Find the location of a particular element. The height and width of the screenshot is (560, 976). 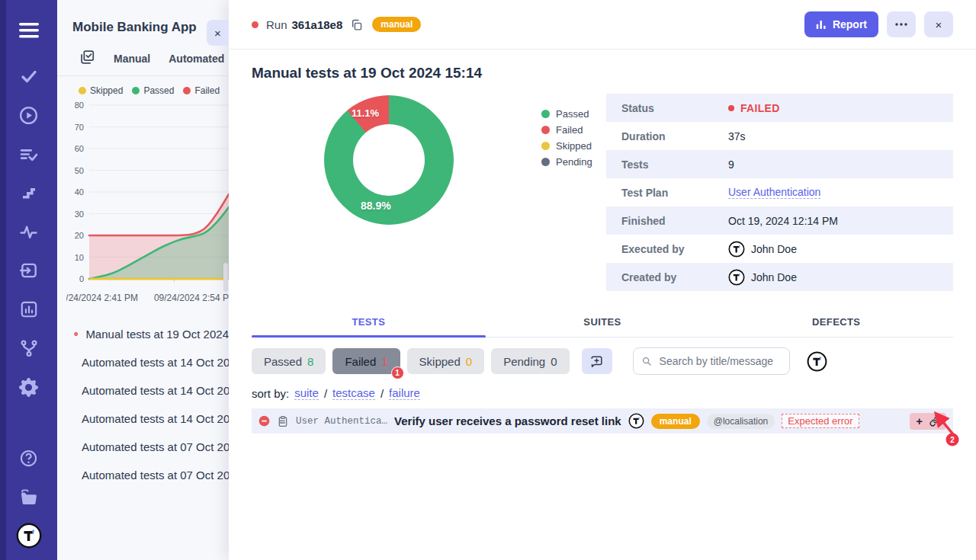

check-icon is located at coordinates (29, 76).